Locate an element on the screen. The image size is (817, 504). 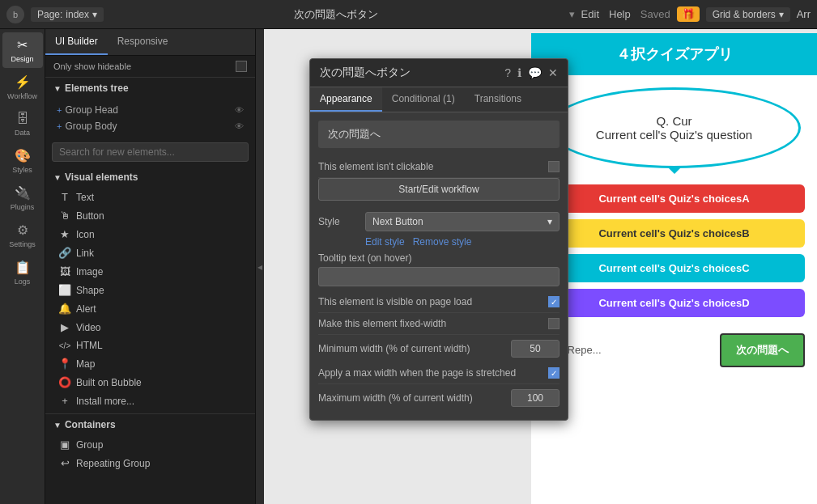
quiz-footer: 残り Repe... 次の問題へ is located at coordinates (674, 350).